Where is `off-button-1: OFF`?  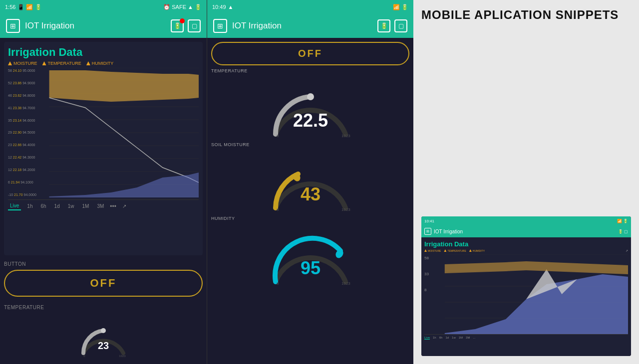
off-button-1: OFF is located at coordinates (103, 283).